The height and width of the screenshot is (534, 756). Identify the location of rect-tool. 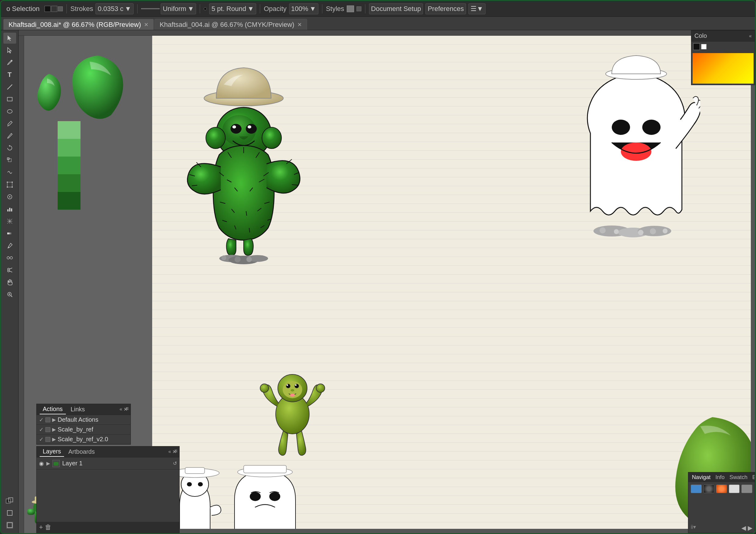
(10, 99).